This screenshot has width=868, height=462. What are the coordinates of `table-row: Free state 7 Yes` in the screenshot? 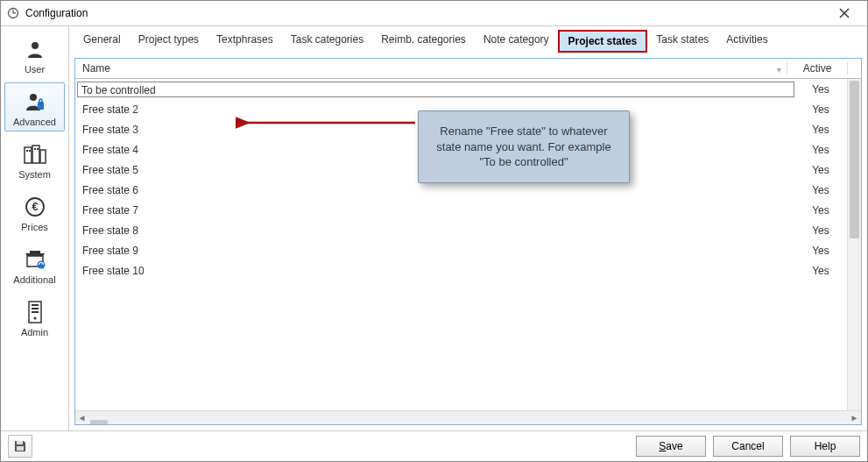 It's located at (461, 210).